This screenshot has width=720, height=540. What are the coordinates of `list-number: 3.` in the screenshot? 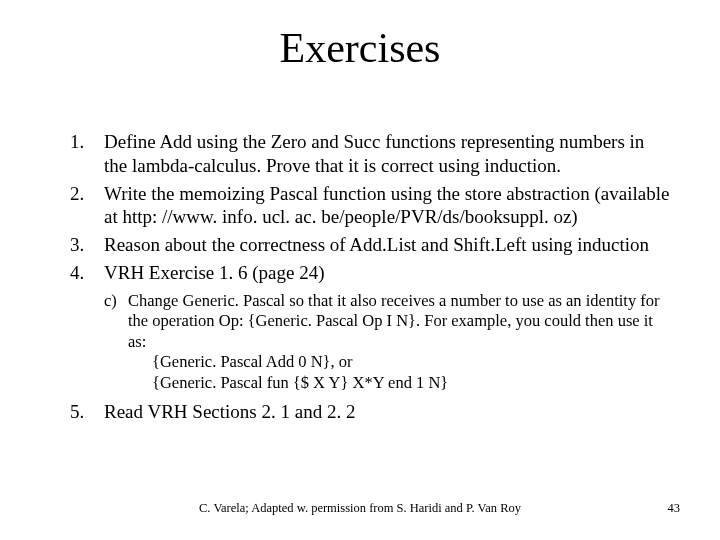 It's located at (87, 245).